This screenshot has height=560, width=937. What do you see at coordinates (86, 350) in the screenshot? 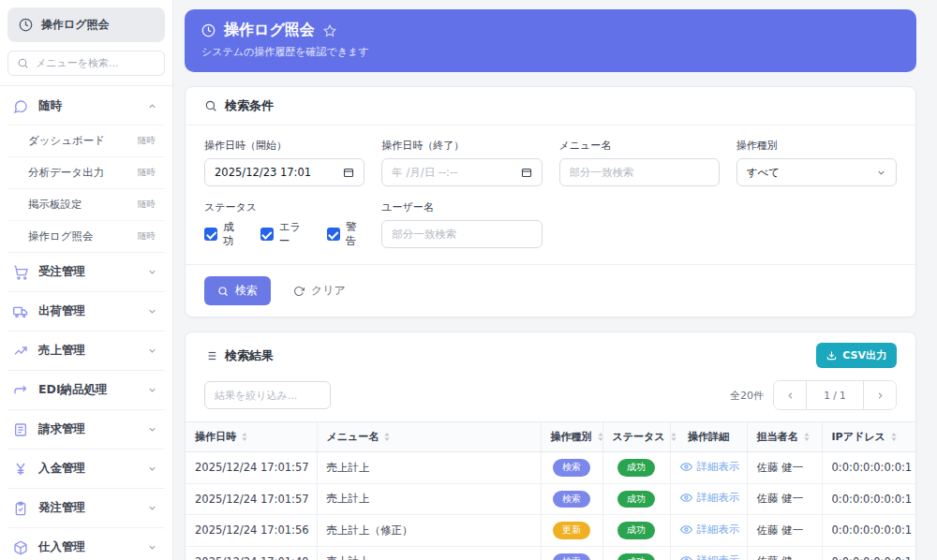
I see `sidebar-group: 売上管理` at bounding box center [86, 350].